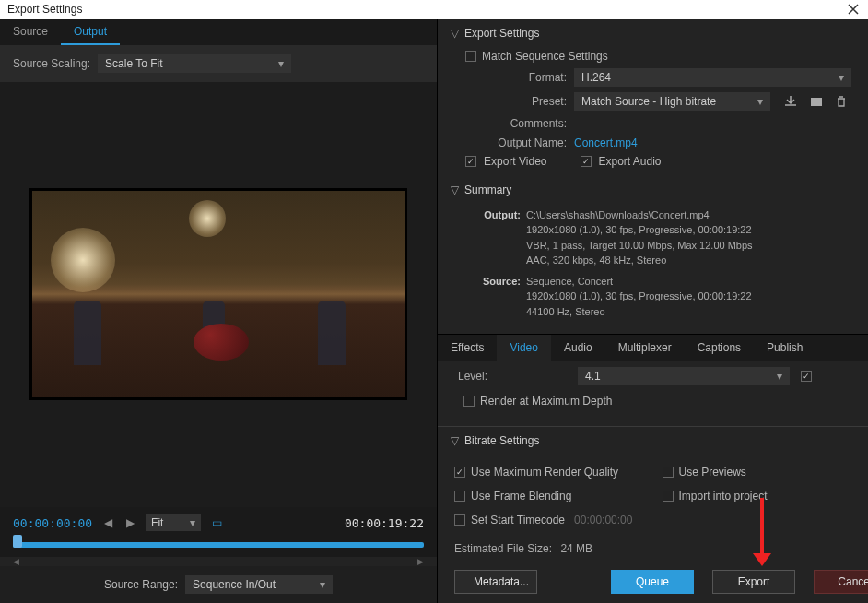 Image resolution: width=868 pixels, height=603 pixels. What do you see at coordinates (173, 523) in the screenshot?
I see `zoom-fit-dropdown: Fit ▾` at bounding box center [173, 523].